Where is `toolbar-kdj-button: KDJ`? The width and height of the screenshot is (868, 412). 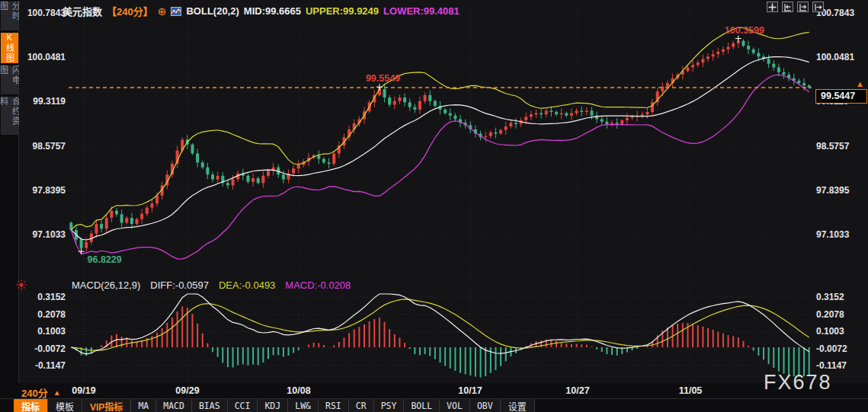 toolbar-kdj-button: KDJ is located at coordinates (273, 405).